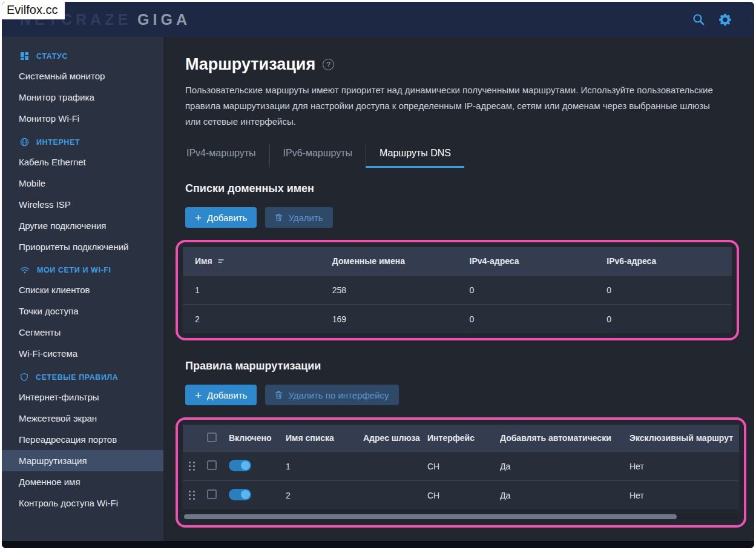 Image resolution: width=756 pixels, height=550 pixels. What do you see at coordinates (24, 377) in the screenshot?
I see `shield-icon` at bounding box center [24, 377].